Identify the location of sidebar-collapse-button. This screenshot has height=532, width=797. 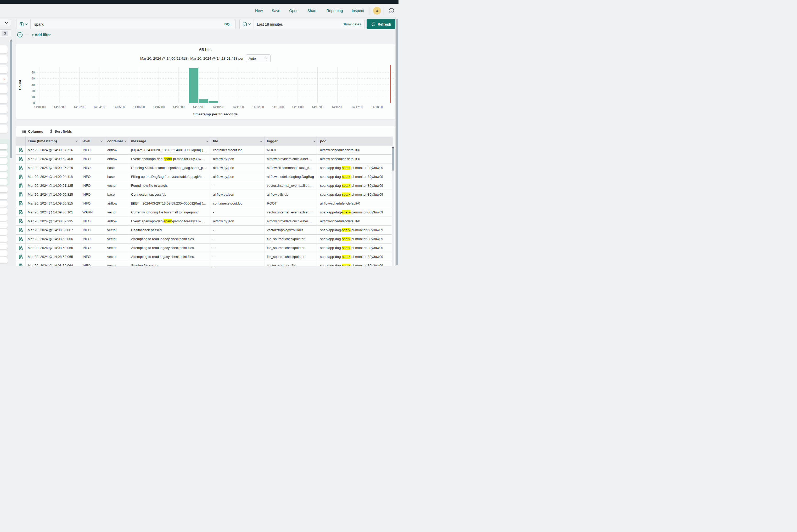
(5, 22).